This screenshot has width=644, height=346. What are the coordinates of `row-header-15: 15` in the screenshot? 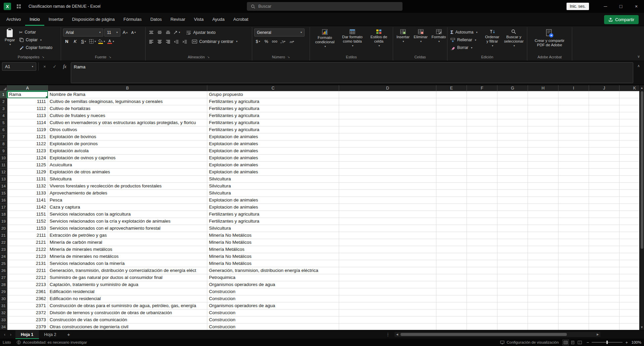 It's located at (4, 193).